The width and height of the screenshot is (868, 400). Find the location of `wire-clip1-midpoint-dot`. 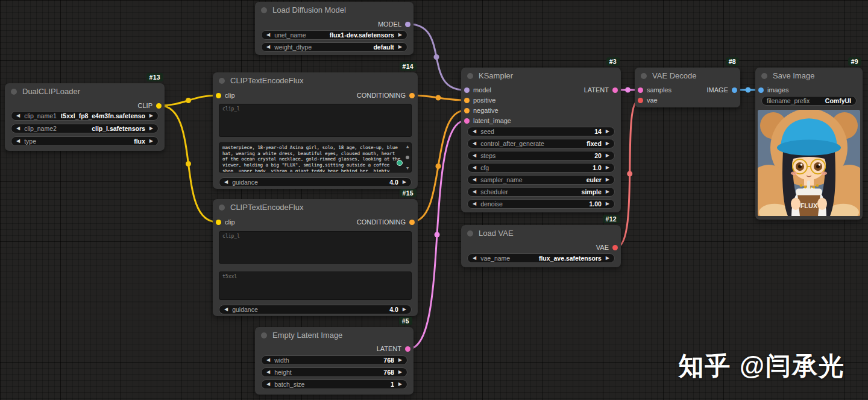

wire-clip1-midpoint-dot is located at coordinates (188, 100).